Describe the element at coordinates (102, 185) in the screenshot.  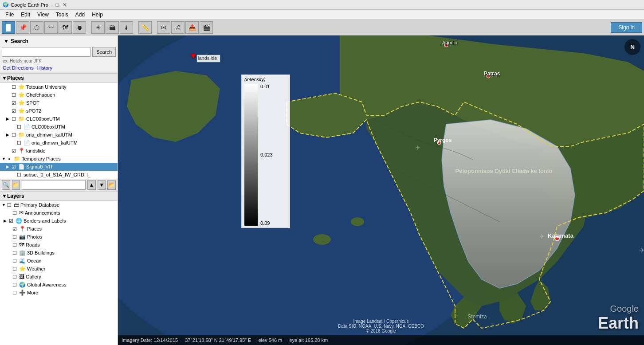
I see `places-down-btn: ▼` at that location.